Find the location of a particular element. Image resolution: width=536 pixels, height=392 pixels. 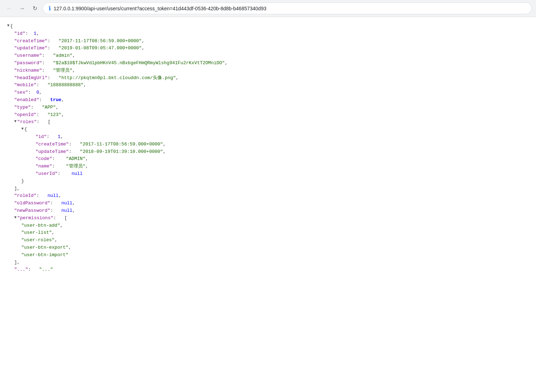

field-oldpassword: "oldPassword": null, is located at coordinates (268, 204).